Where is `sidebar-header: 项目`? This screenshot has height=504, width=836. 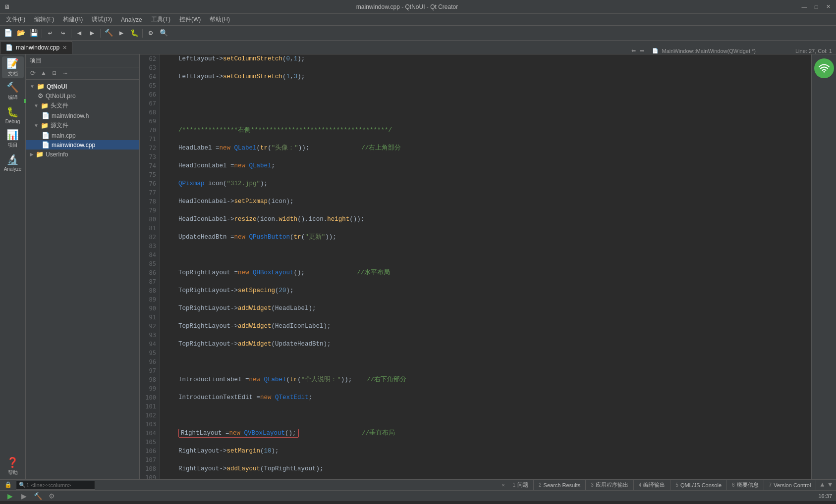 sidebar-header: 项目 is located at coordinates (82, 61).